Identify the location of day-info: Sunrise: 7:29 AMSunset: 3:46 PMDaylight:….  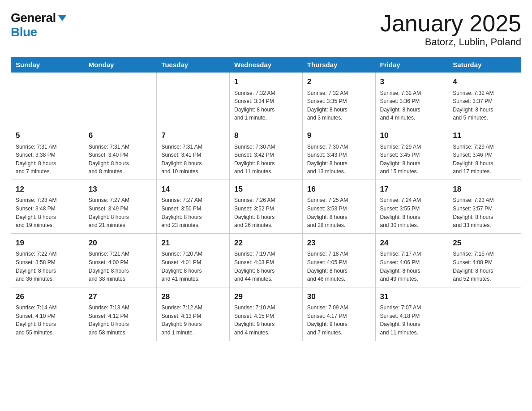
(485, 159).